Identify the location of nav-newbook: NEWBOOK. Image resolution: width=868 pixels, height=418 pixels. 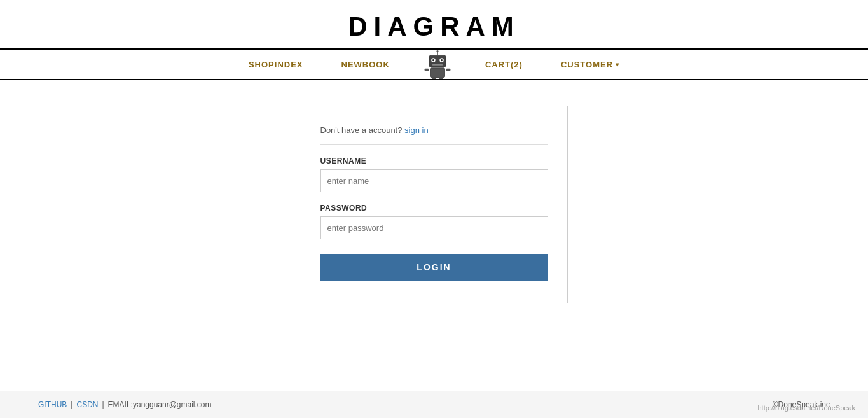
(366, 65).